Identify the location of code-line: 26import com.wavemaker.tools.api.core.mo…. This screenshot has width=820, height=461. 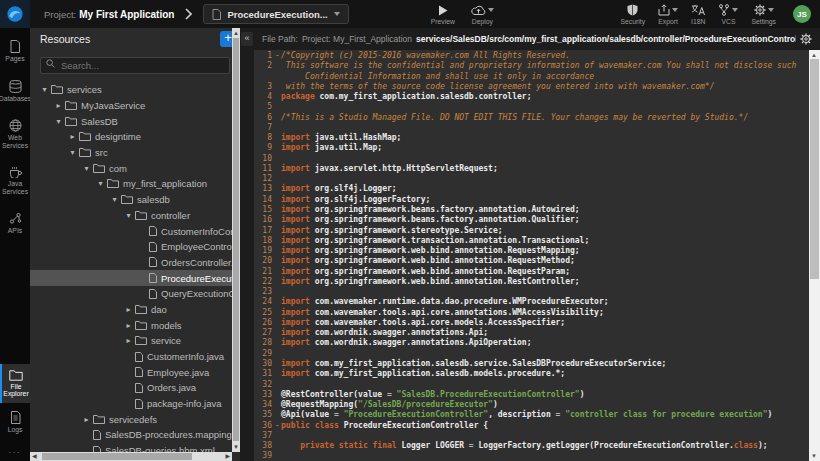
(537, 323).